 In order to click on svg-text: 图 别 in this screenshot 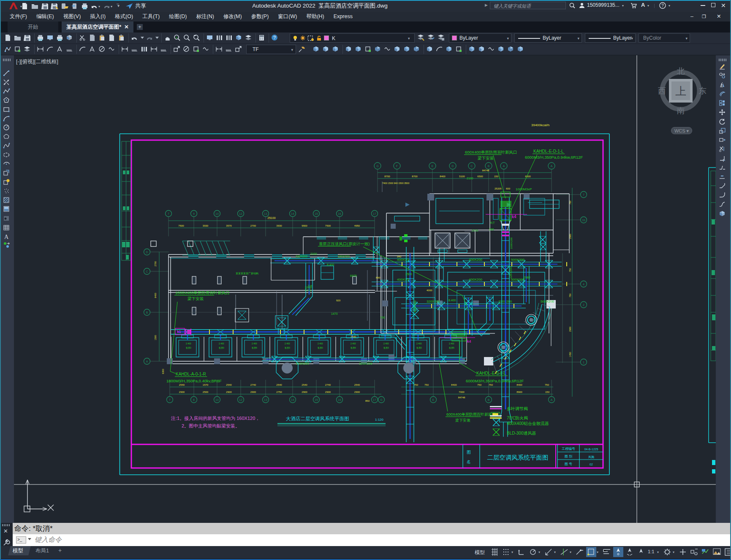, I will do `click(568, 457)`.